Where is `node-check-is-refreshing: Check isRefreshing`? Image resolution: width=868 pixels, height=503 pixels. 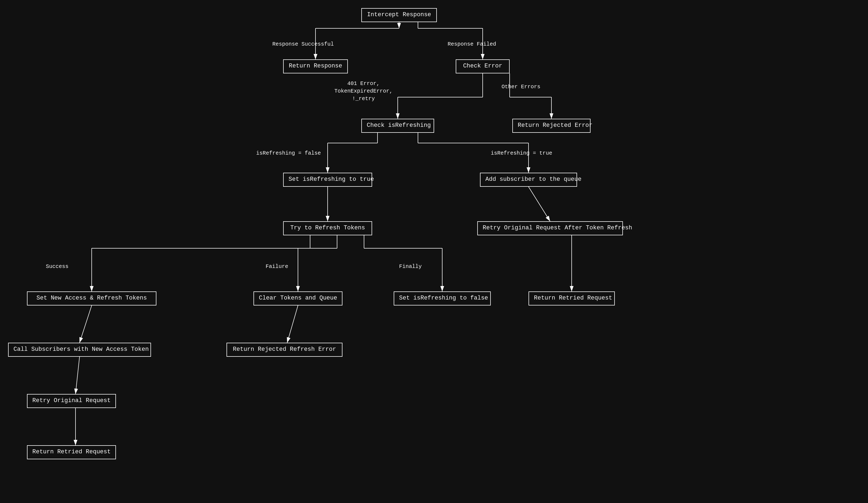 node-check-is-refreshing: Check isRefreshing is located at coordinates (397, 125).